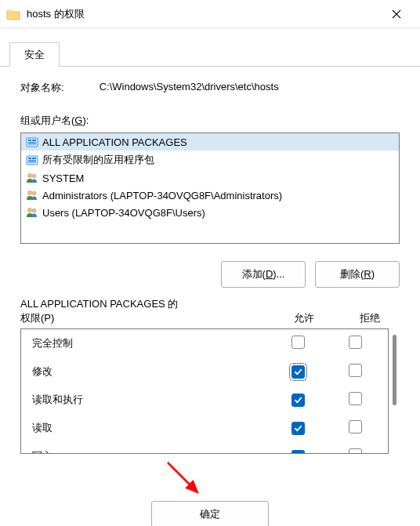  What do you see at coordinates (263, 274) in the screenshot?
I see `add-button: 添加(D)...` at bounding box center [263, 274].